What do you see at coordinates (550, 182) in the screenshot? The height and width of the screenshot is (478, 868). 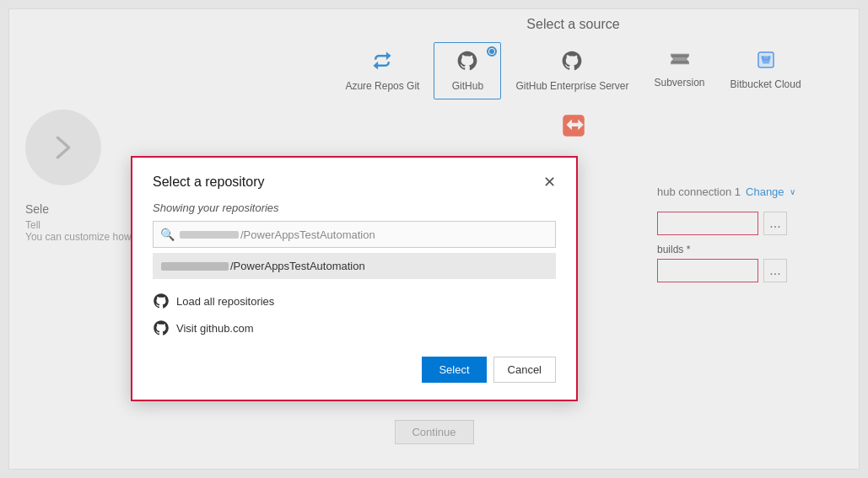 I see `dialog-close-button: ✕` at bounding box center [550, 182].